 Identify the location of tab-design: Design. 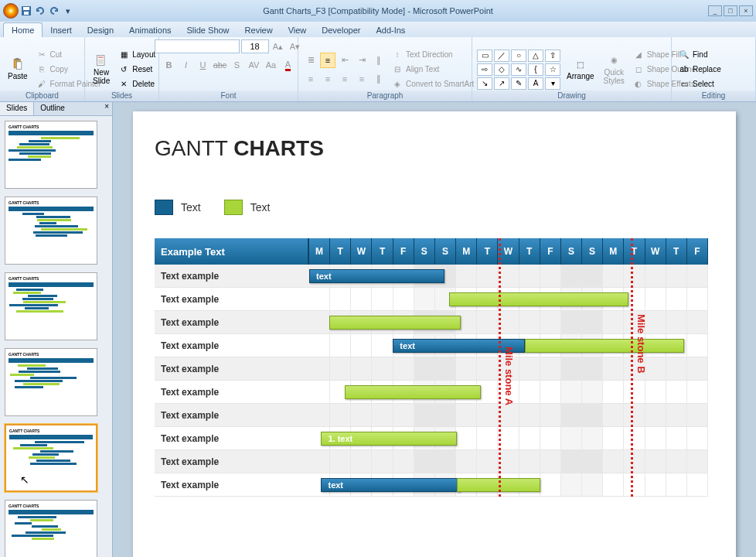
(100, 30).